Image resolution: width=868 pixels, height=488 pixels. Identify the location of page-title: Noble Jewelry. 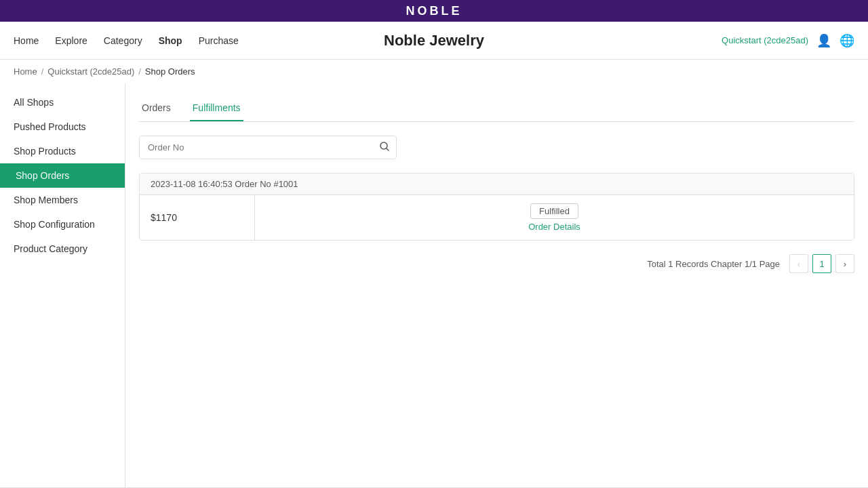
(434, 41).